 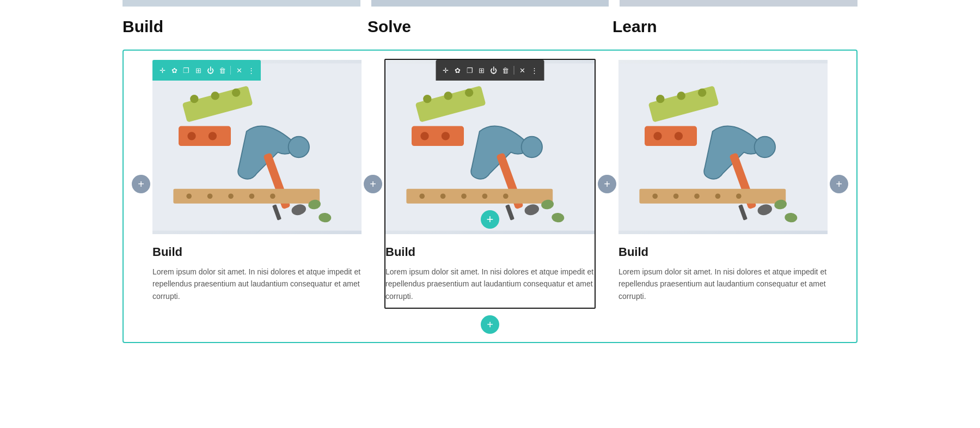 What do you see at coordinates (222, 71) in the screenshot?
I see `toolbar-trash-icon: 🗑` at bounding box center [222, 71].